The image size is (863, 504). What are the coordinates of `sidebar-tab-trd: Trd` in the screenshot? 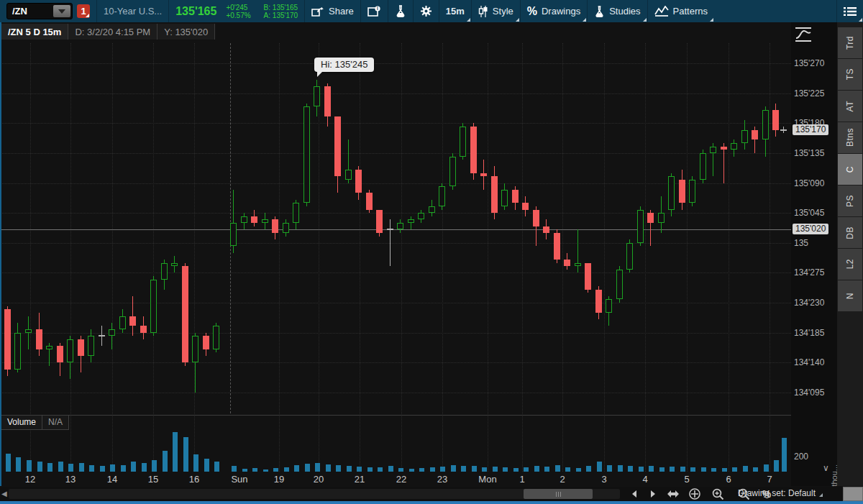 It's located at (850, 43).